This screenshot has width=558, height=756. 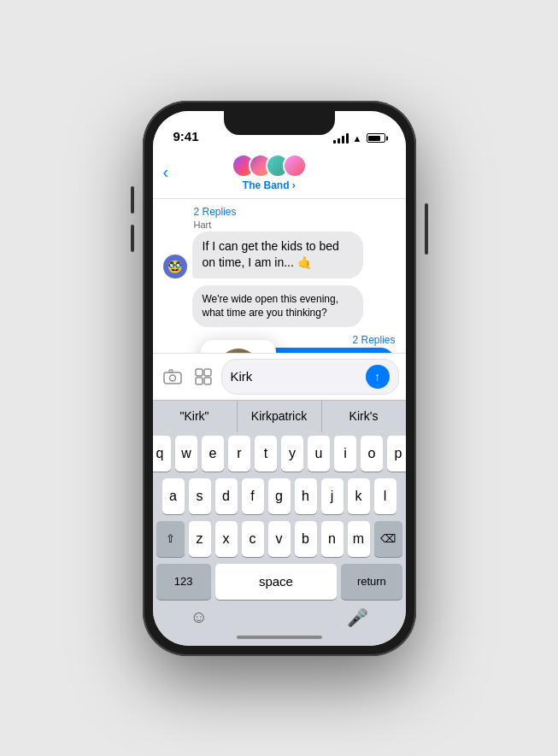 I want to click on camera-icon, so click(x=173, y=377).